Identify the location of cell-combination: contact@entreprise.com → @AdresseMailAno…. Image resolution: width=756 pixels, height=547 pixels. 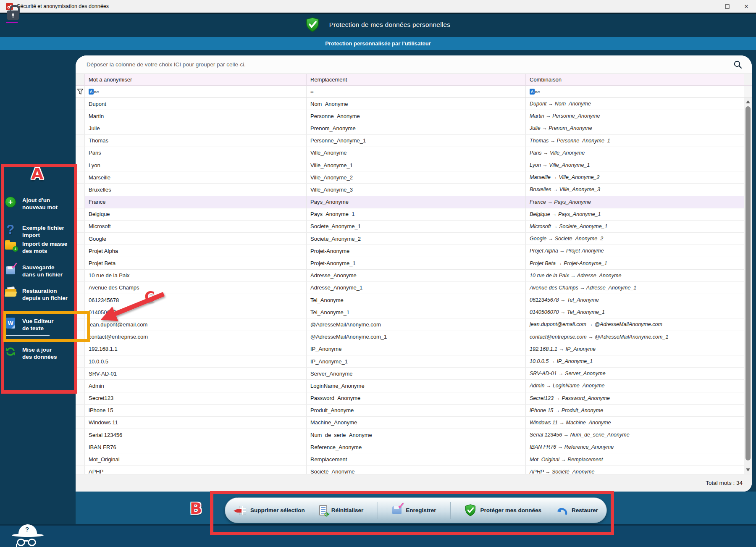
(635, 337).